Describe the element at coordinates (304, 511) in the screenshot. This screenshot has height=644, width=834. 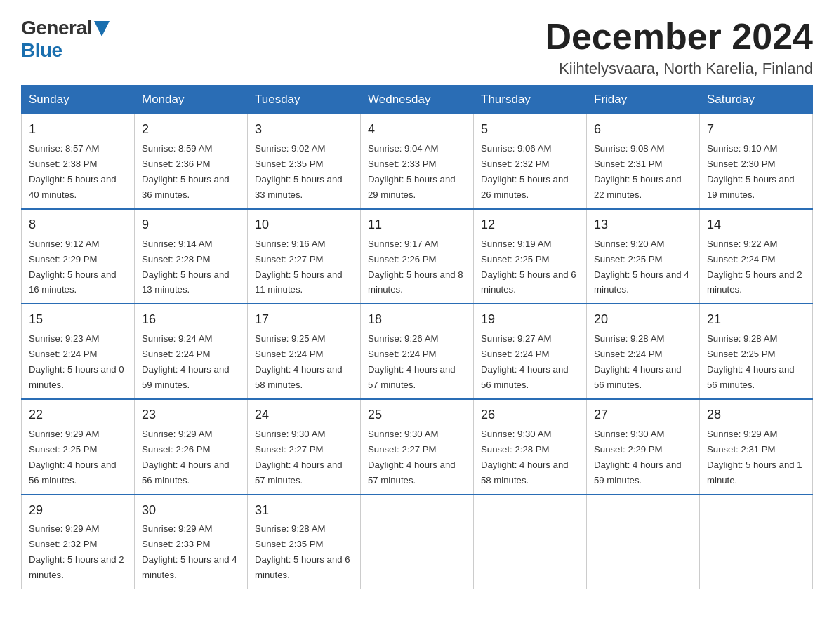
I see `day-number: 31` at that location.